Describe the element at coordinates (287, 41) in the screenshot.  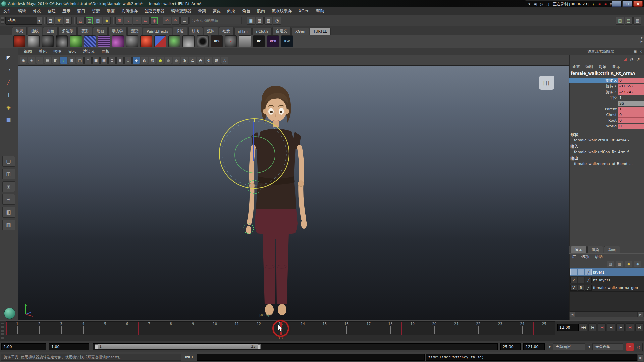
I see `shelf-icon-kw: KW` at that location.